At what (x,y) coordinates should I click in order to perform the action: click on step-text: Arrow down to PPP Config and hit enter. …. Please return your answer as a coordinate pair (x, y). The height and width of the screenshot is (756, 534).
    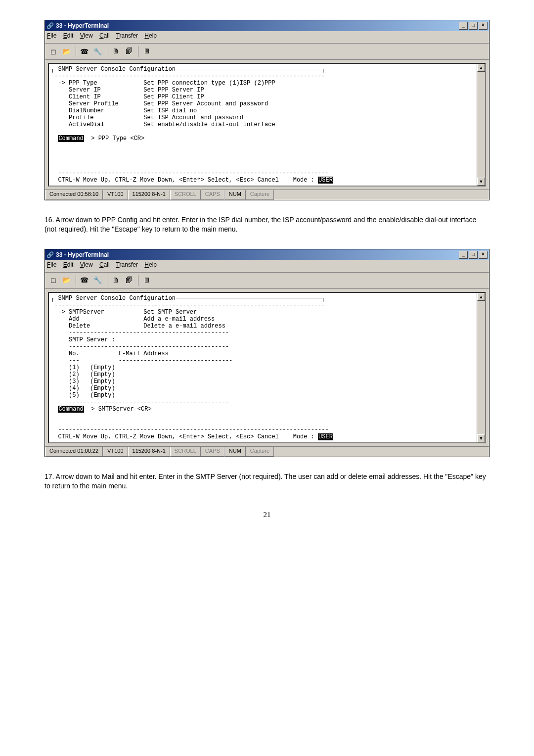
    Looking at the image, I should click on (260, 225).